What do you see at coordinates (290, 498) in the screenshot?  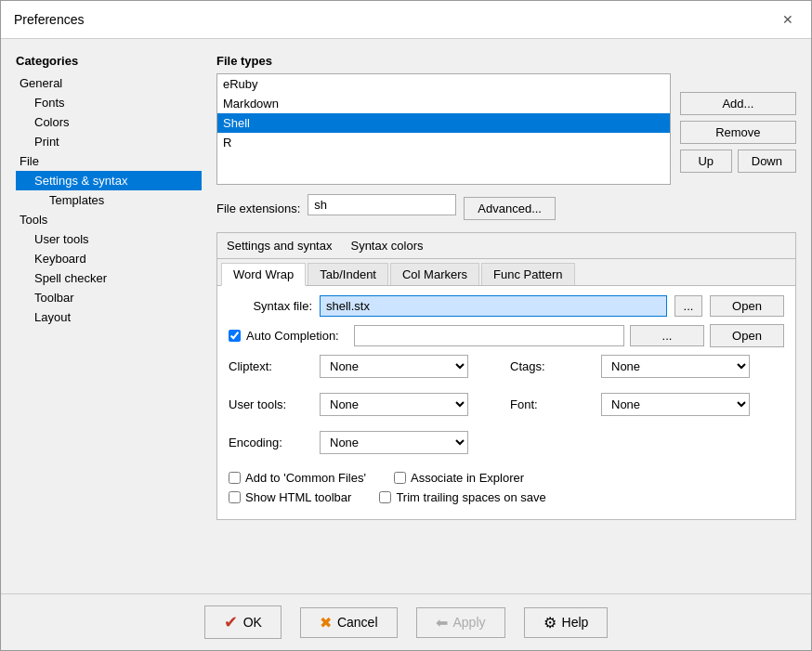 I see `show-html-toolbar-item: Show HTML toolbar` at bounding box center [290, 498].